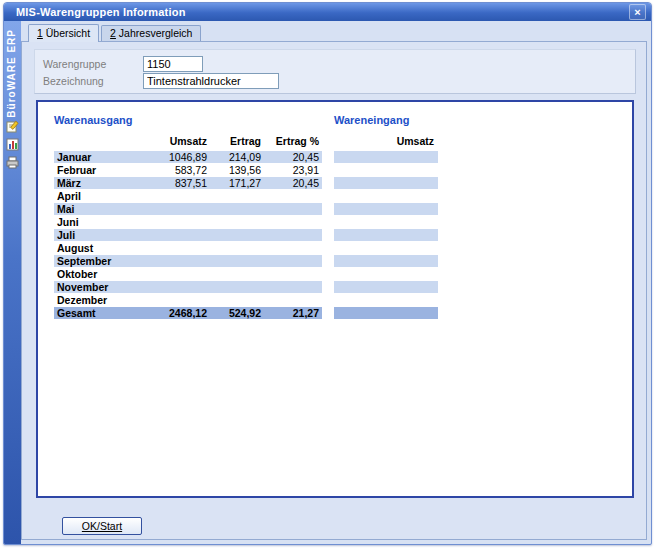 This screenshot has height=548, width=656. Describe the element at coordinates (151, 33) in the screenshot. I see `tab-jahresvergleich: 2 Jahresvergleich` at that location.